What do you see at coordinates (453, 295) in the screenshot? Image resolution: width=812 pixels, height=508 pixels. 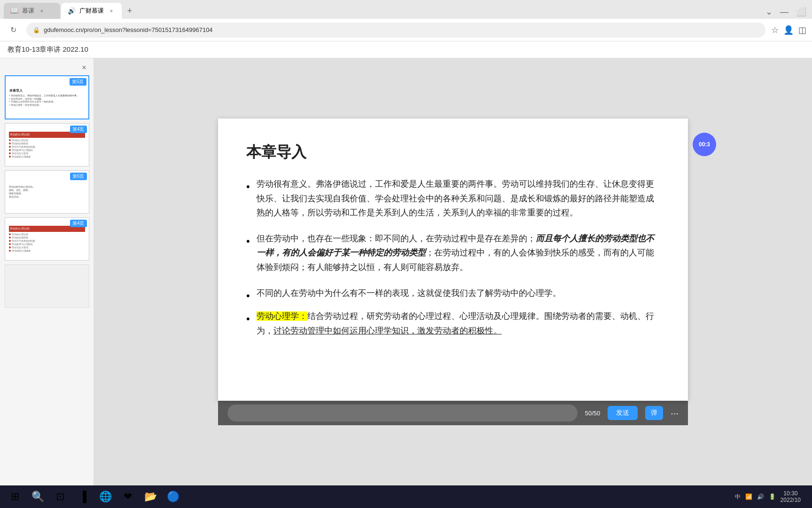 I see `bullet-item-3: • 不同的人在劳动中为什么有不一样的表现，这就促使我们去了解劳动中的心理学。` at bounding box center [453, 295].